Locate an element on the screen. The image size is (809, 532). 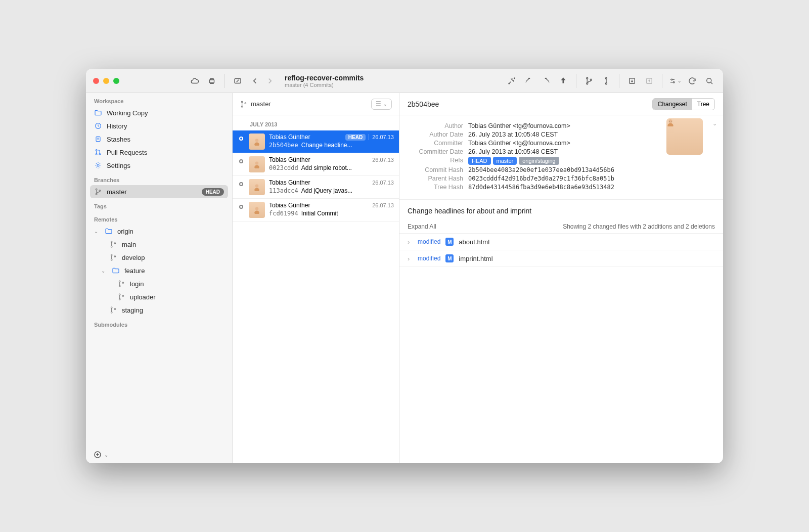
file-row: › modified M imprint.html is located at coordinates (561, 259).